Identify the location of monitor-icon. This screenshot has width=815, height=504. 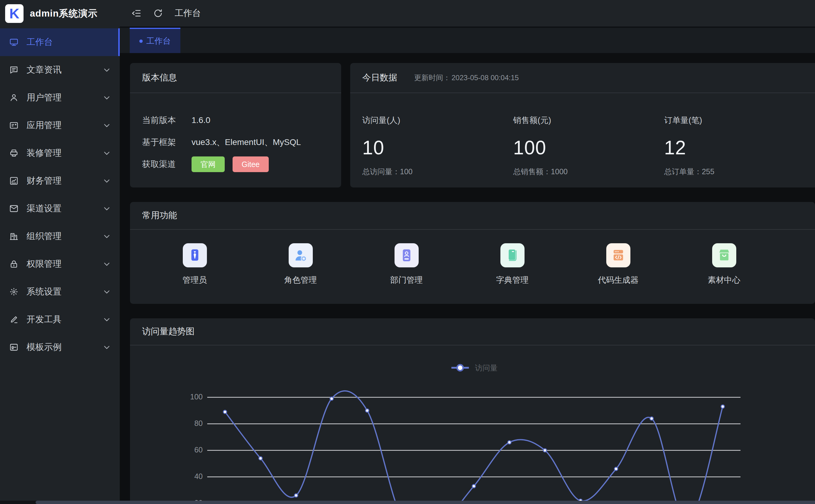
(14, 42).